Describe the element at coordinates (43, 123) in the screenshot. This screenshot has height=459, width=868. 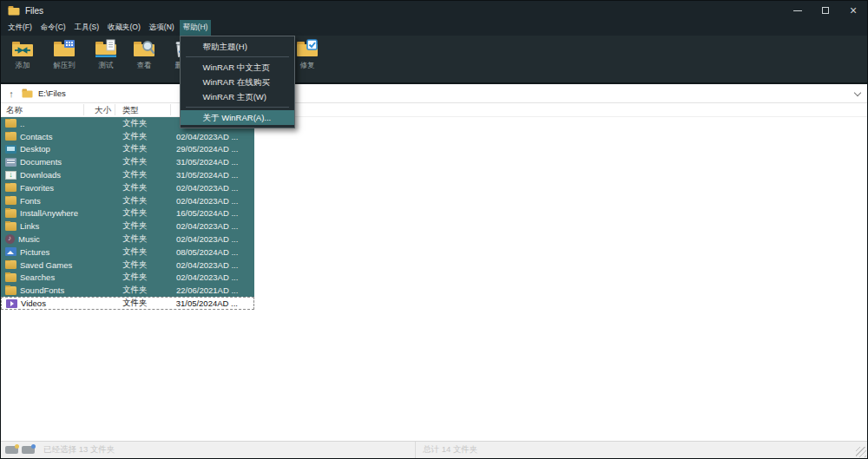
I see `file-name-cell: ..` at that location.